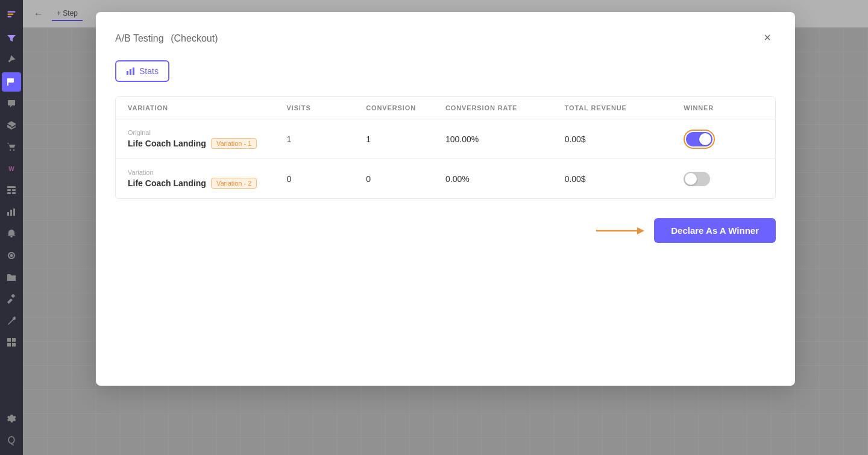 The width and height of the screenshot is (868, 455). I want to click on logo-icon, so click(11, 14).